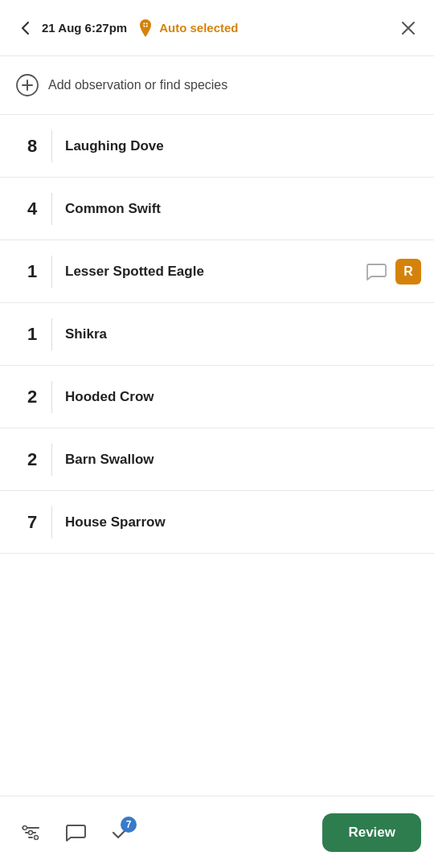 The width and height of the screenshot is (434, 868). What do you see at coordinates (408, 28) in the screenshot?
I see `close-button` at bounding box center [408, 28].